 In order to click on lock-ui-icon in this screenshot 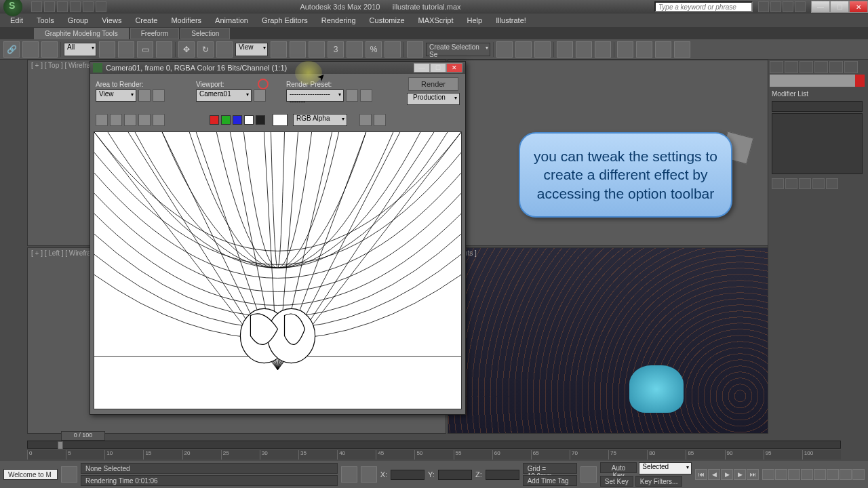, I will do `click(69, 474)`.